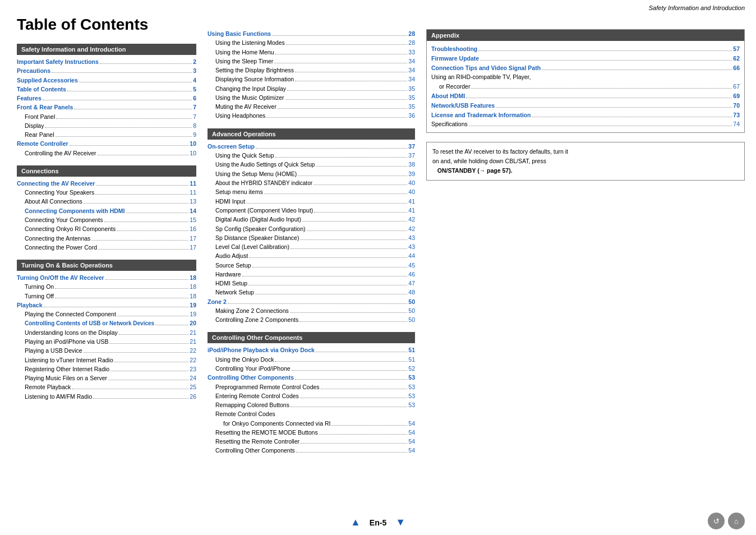 This screenshot has height=535, width=756. Describe the element at coordinates (107, 49) in the screenshot. I see `section-header-safety: Safety Information and Introduction` at that location.